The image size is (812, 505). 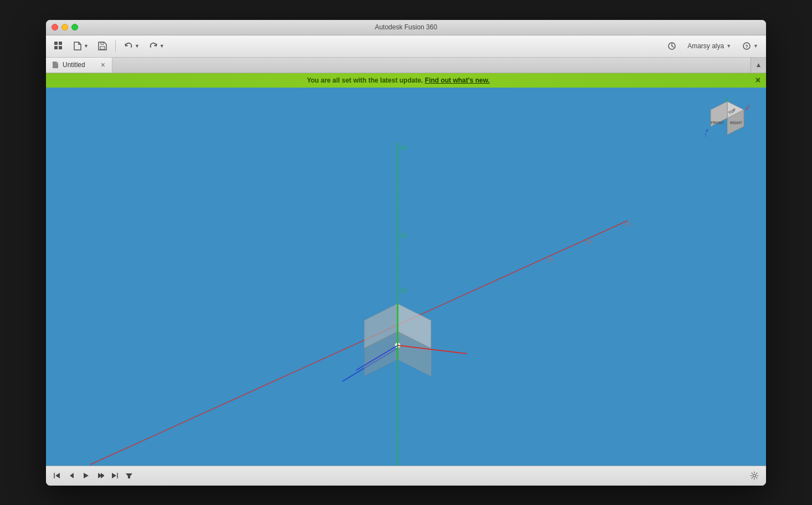 I want to click on window-controls, so click(x=65, y=27).